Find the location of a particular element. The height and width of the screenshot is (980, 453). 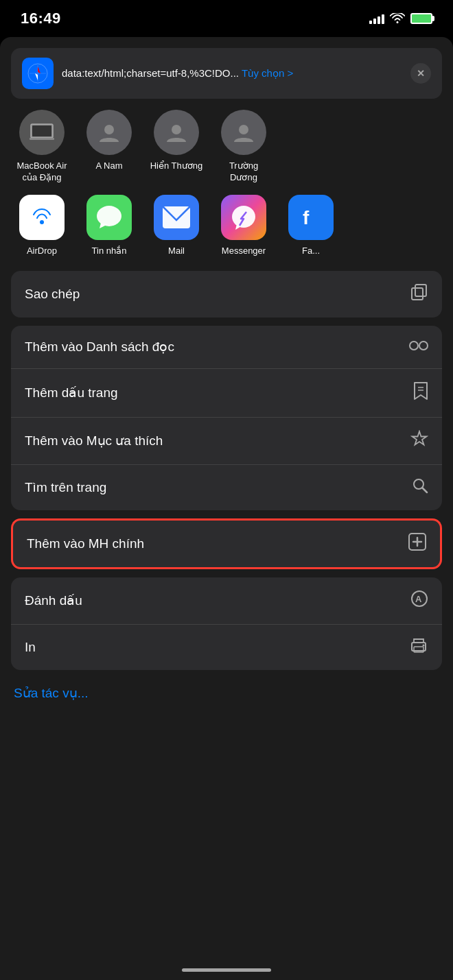

close-icon: ✕ is located at coordinates (421, 73).